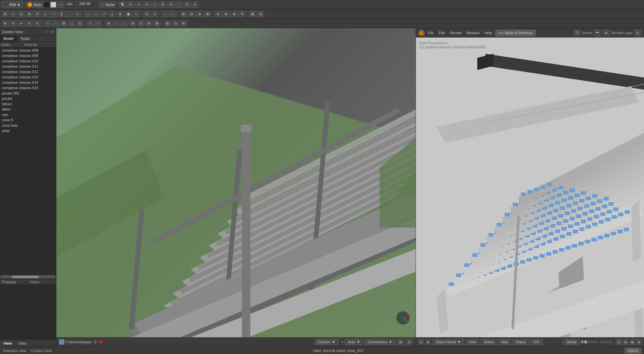 The height and width of the screenshot is (354, 644). I want to click on viewport-icon-2: ⊡, so click(409, 342).